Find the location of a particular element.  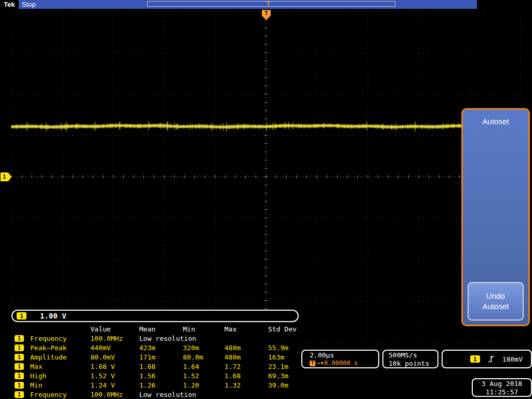

time-value: 11:25:57 is located at coordinates (502, 392).